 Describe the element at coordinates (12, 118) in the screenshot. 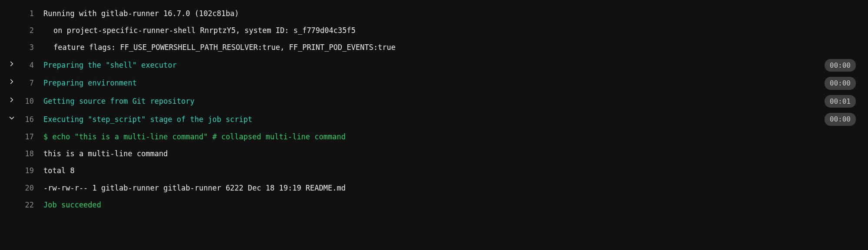

I see `chevron-down-icon` at that location.